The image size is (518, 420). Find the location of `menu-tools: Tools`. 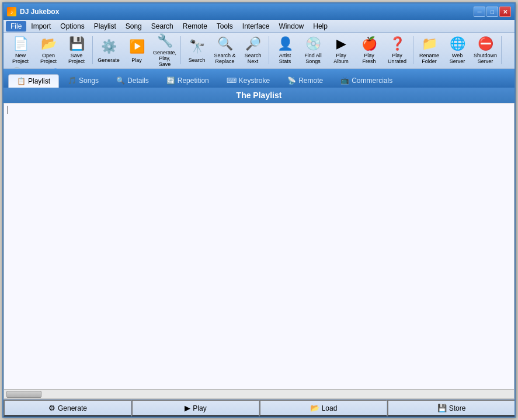

menu-tools: Tools is located at coordinates (225, 26).